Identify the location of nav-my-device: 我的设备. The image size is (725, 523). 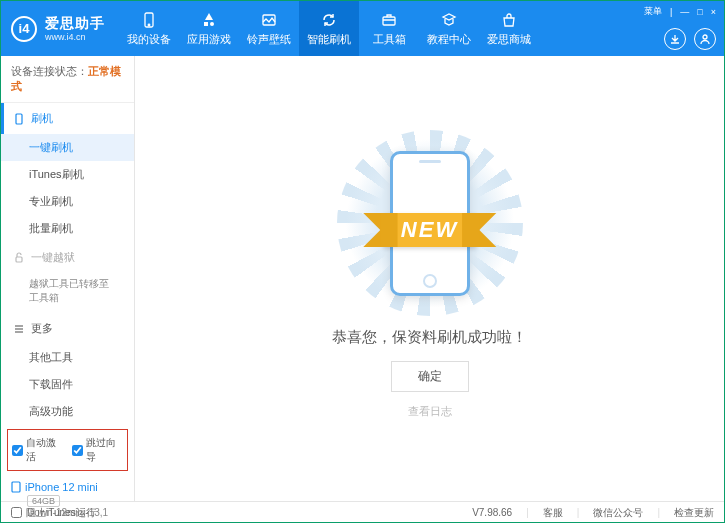
(149, 28).